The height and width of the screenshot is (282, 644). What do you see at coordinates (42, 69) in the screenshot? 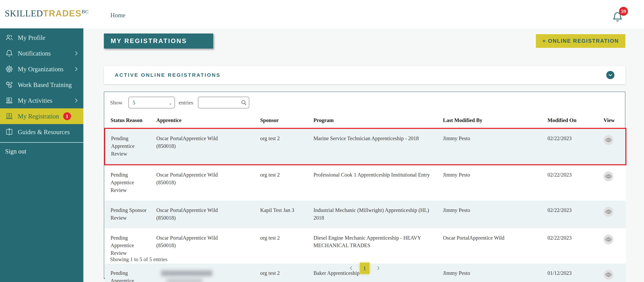
I see `sidebar-item-my-organizations: My Organizations` at bounding box center [42, 69].